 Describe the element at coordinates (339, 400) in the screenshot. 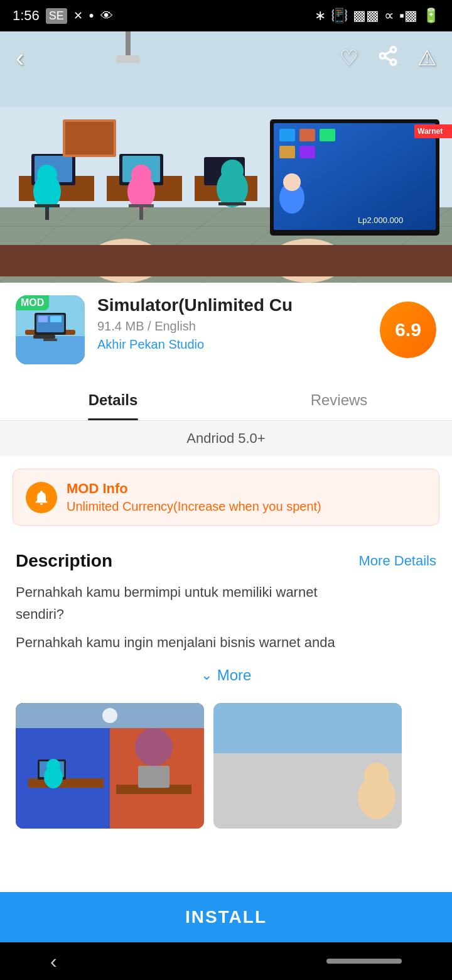

I see `tab-reviews: Reviews` at that location.